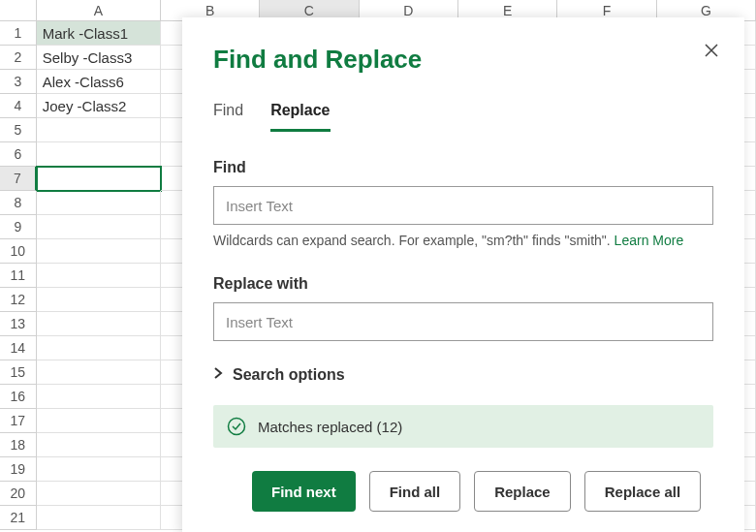 Image resolution: width=756 pixels, height=532 pixels. I want to click on dialog-buttons: Find next Find all Replace Replace all, so click(463, 491).